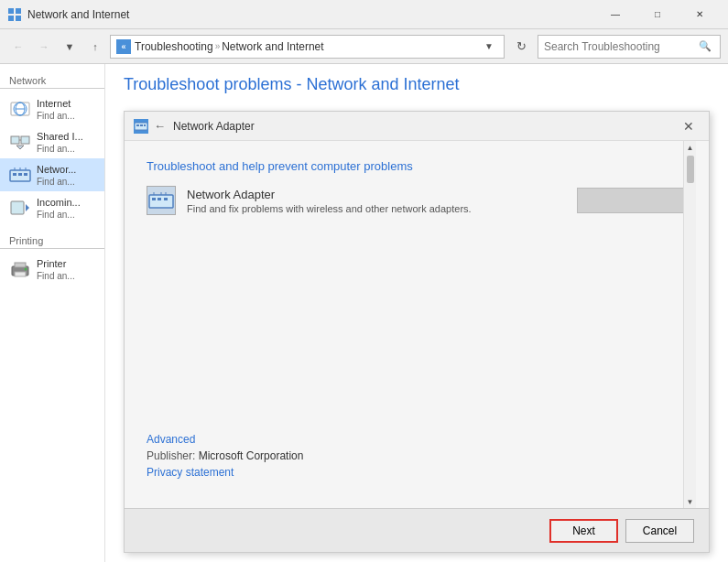 The height and width of the screenshot is (562, 728). I want to click on page-title: Troubleshoot problems - Network and Inte…, so click(417, 84).